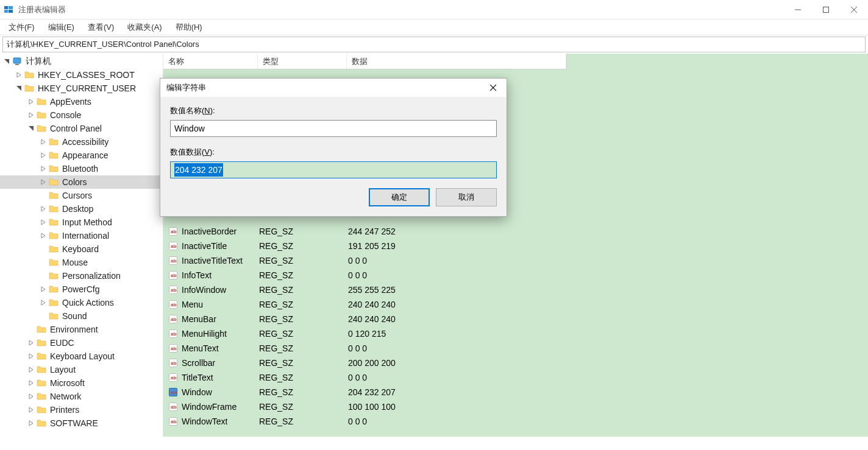 This screenshot has height=450, width=868. Describe the element at coordinates (82, 102) in the screenshot. I see `tree-key-AppEvents: AppEvents` at that location.